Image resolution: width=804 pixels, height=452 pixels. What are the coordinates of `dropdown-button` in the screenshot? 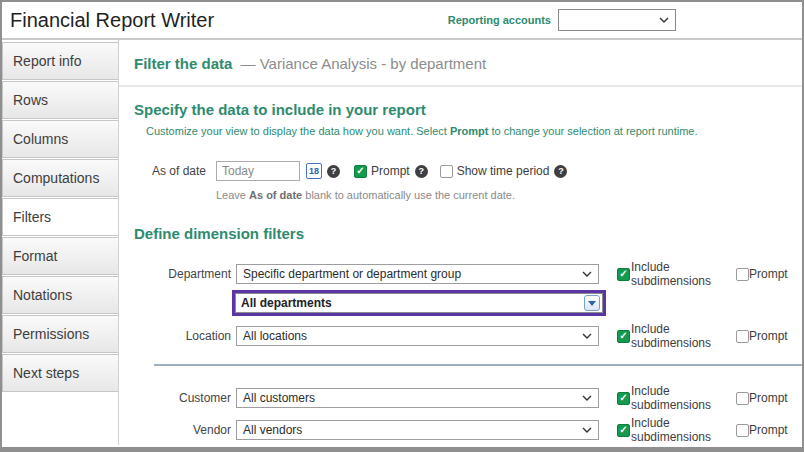 It's located at (592, 303).